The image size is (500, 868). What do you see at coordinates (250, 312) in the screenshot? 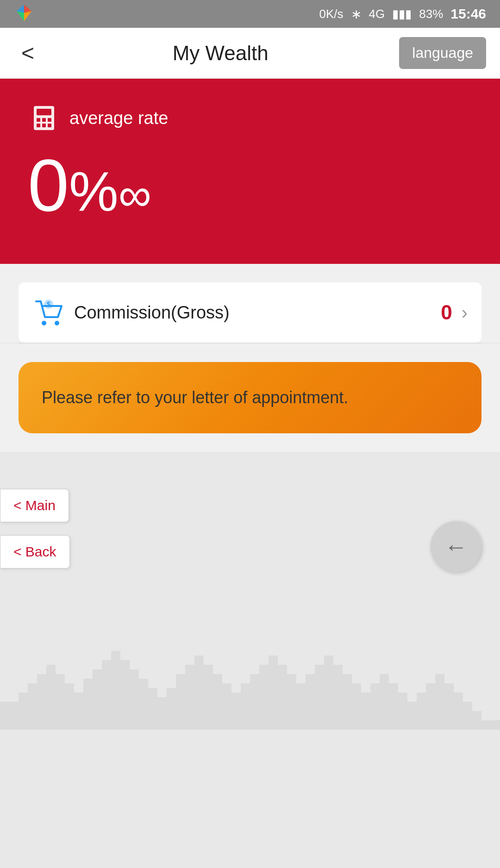
I see `commission-row: $ Commission(Gross) 0 ›` at bounding box center [250, 312].